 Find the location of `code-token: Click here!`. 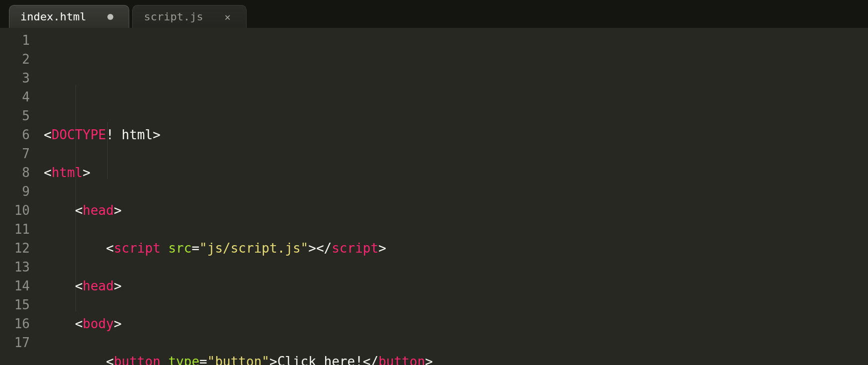

code-token: Click here! is located at coordinates (320, 359).